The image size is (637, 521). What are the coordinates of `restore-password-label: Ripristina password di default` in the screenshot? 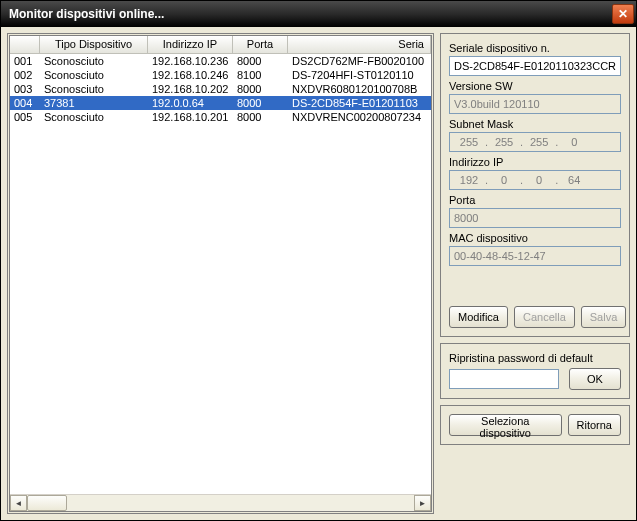 It's located at (535, 358).